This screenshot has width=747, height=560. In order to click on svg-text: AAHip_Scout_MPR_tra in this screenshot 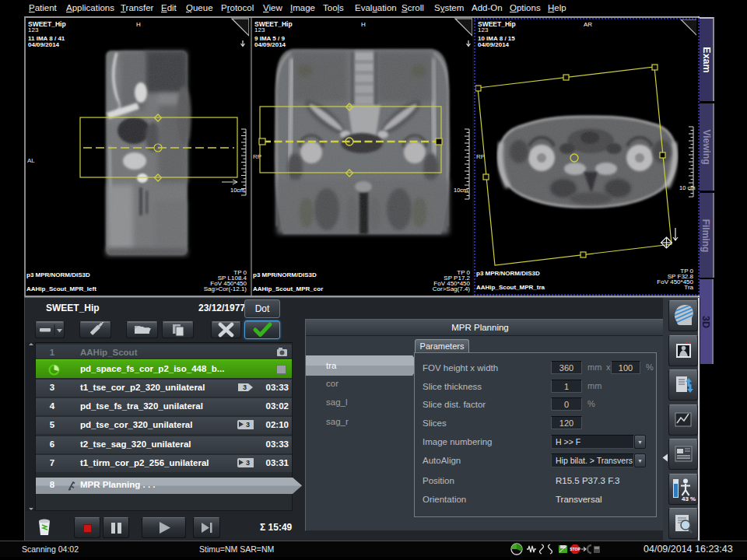, I will do `click(510, 288)`.